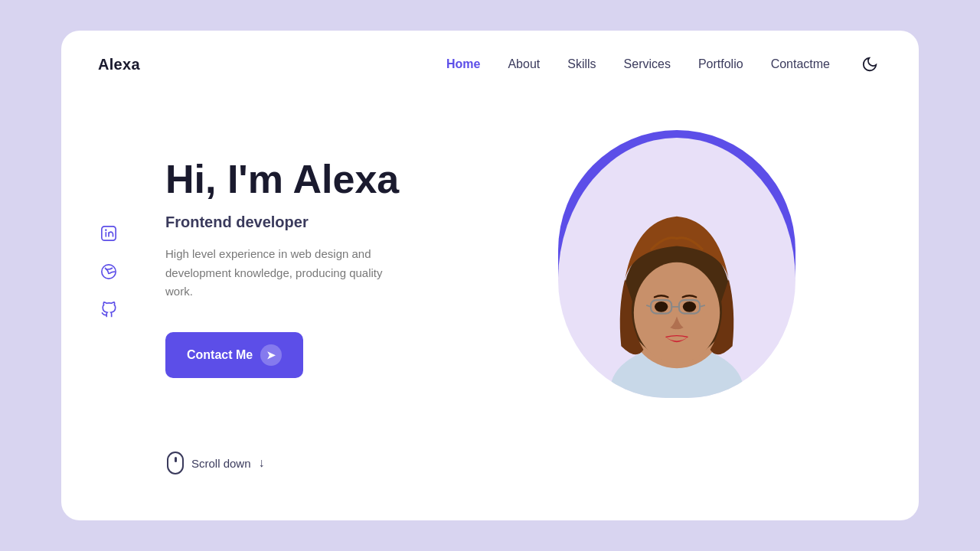  Describe the element at coordinates (677, 279) in the screenshot. I see `avatar-illustration` at that location.